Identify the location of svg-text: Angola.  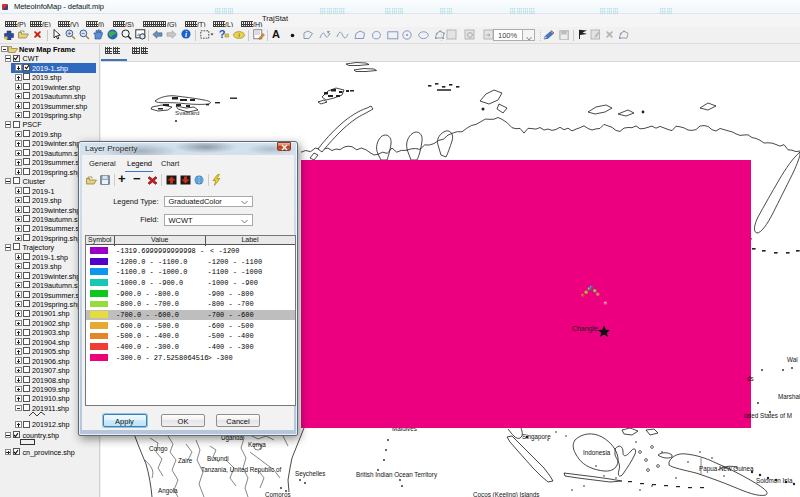
(168, 491).